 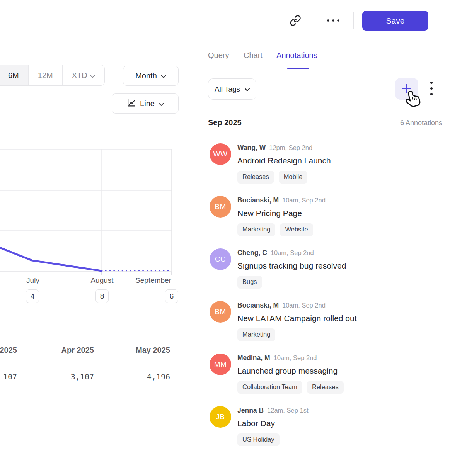 What do you see at coordinates (220, 154) in the screenshot?
I see `avatar-initials: WW` at bounding box center [220, 154].